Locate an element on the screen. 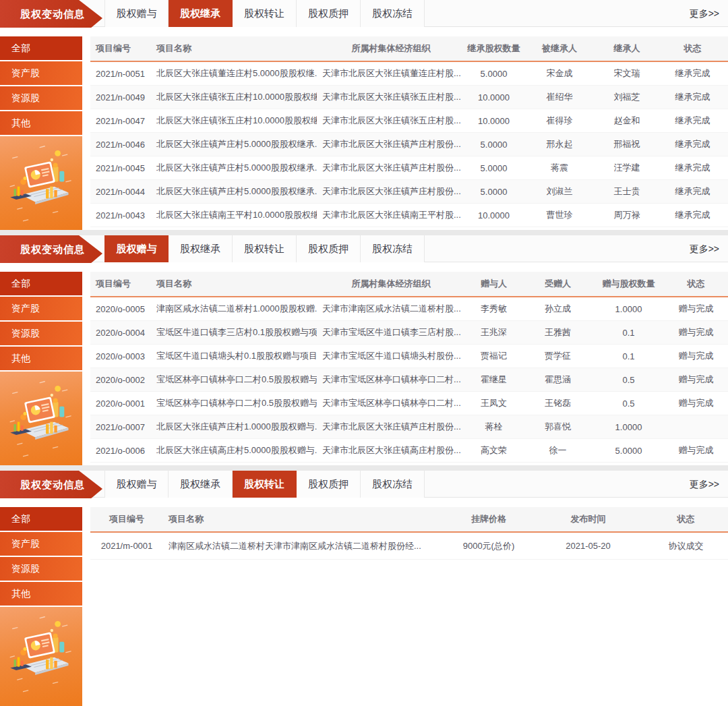 This screenshot has height=706, width=728. cell-village-collective-org: 天津市北辰区大张庄镇张五庄村股... is located at coordinates (391, 121).